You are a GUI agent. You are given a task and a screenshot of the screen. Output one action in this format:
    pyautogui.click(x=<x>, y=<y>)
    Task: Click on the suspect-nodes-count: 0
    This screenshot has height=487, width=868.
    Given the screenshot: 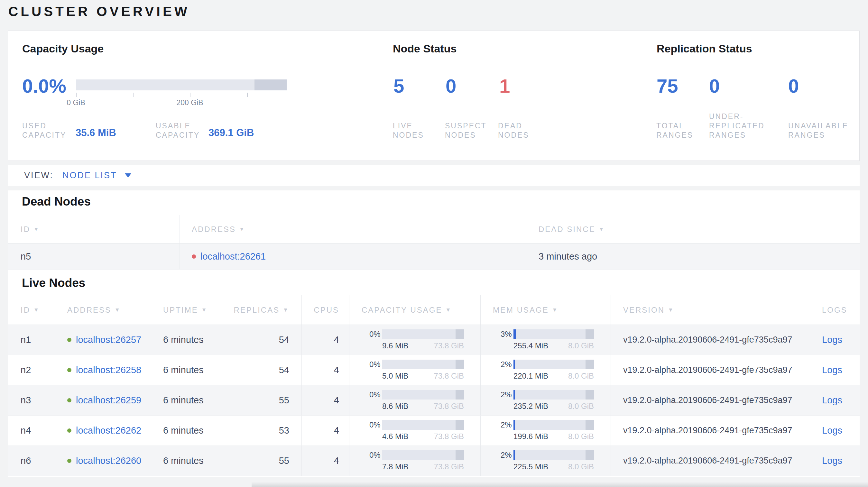 What is the action you would take?
    pyautogui.click(x=451, y=86)
    